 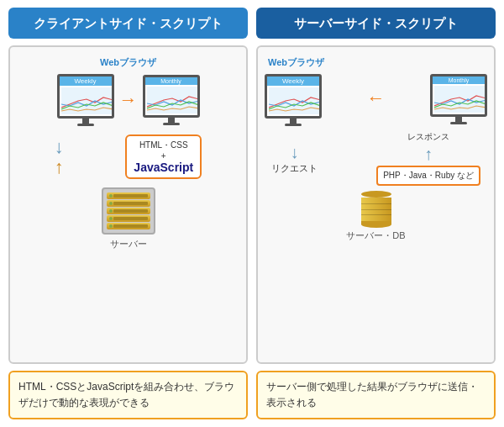 What do you see at coordinates (376, 24) in the screenshot?
I see `server-panel-header: サーバーサイド・スクリプト` at bounding box center [376, 24].